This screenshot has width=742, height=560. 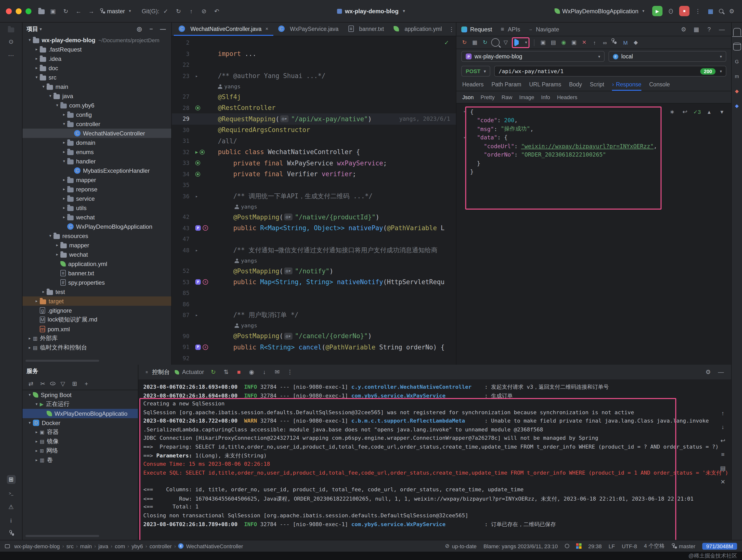 I want to click on ai-plugin-icon: ◆, so click(x=737, y=105).